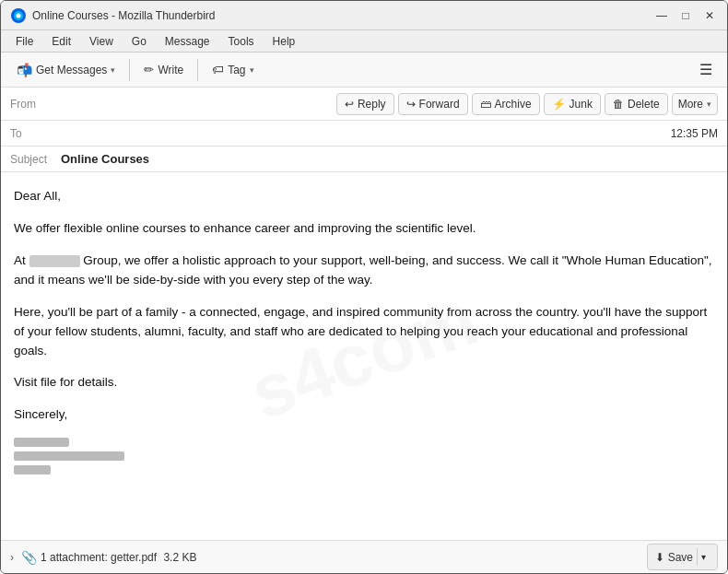 The width and height of the screenshot is (728, 574). What do you see at coordinates (364, 228) in the screenshot?
I see `email-paragraph1: We offer flexible online courses to enha…` at bounding box center [364, 228].